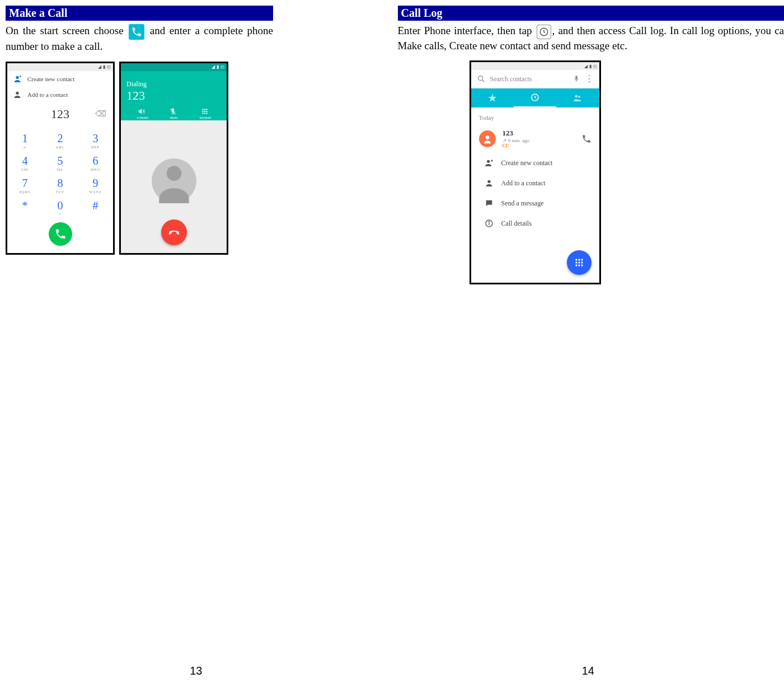 The height and width of the screenshot is (683, 784). Describe the element at coordinates (487, 139) in the screenshot. I see `log-avatar-icon` at that location.